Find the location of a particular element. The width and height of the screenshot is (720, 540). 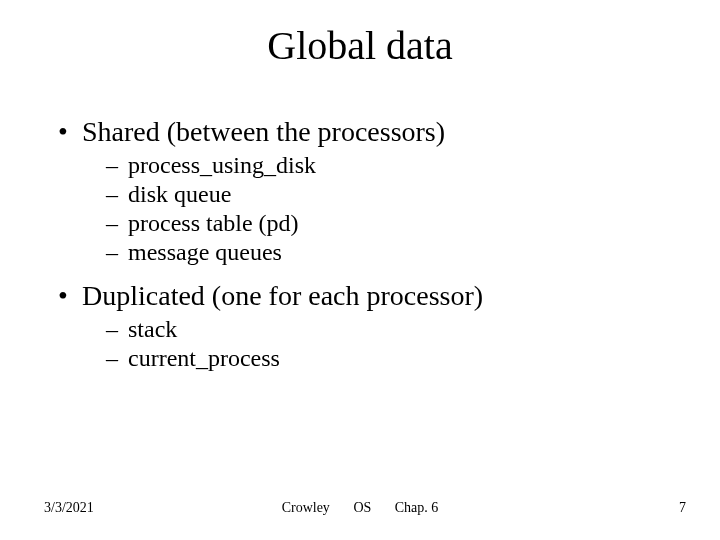

bullet-text: Duplicated (one for each processor) is located at coordinates (282, 296).